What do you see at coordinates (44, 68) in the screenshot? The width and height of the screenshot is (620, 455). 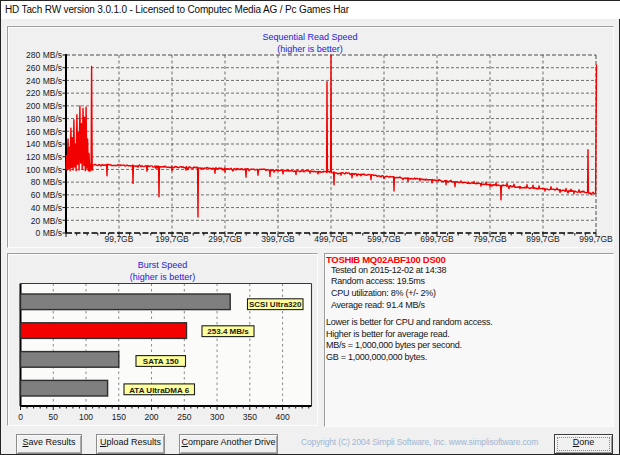 I see `svg-text: 260 MB/s` at bounding box center [44, 68].